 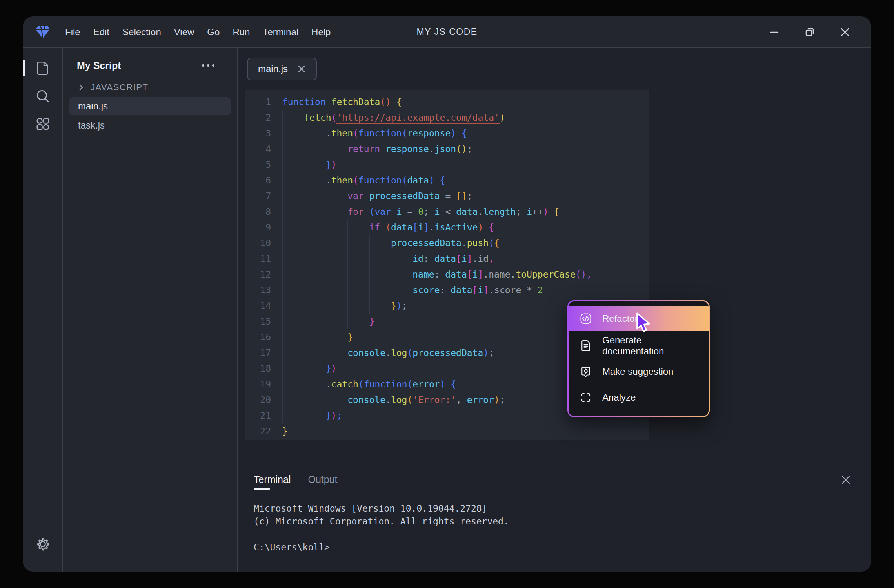 What do you see at coordinates (213, 32) in the screenshot?
I see `menu-item-go: Go` at bounding box center [213, 32].